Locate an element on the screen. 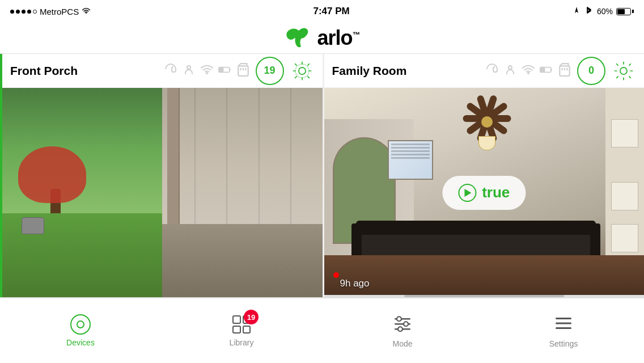 The width and height of the screenshot is (644, 363). audio-icon is located at coordinates (171, 71).